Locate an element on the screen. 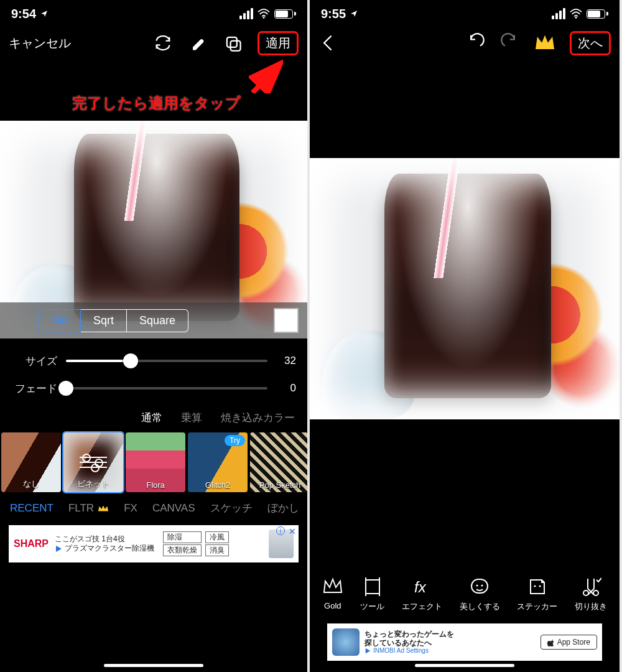 The width and height of the screenshot is (622, 672). premium-crown-icon is located at coordinates (545, 43).